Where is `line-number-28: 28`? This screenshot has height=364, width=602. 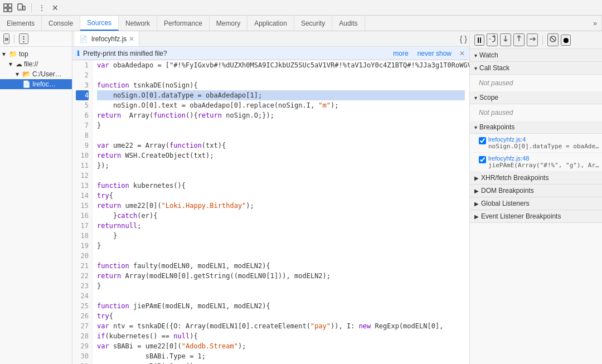 line-number-28: 28 is located at coordinates (82, 336).